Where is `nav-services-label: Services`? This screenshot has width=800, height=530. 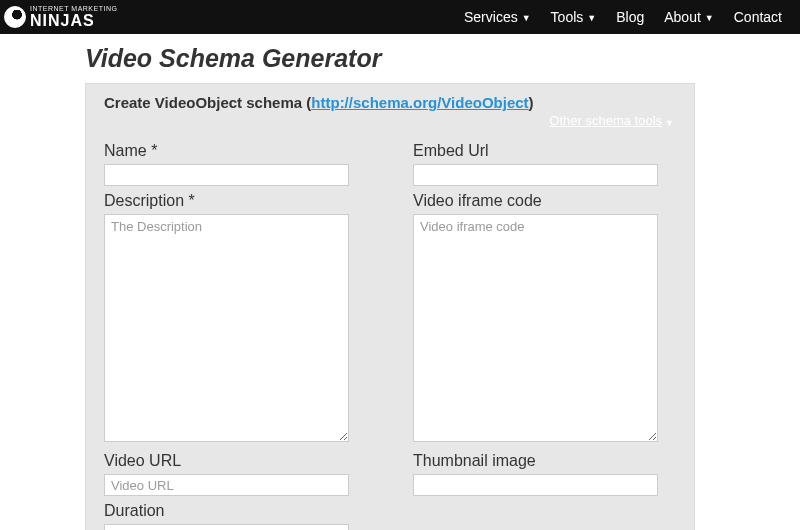
nav-services-label: Services is located at coordinates (491, 17).